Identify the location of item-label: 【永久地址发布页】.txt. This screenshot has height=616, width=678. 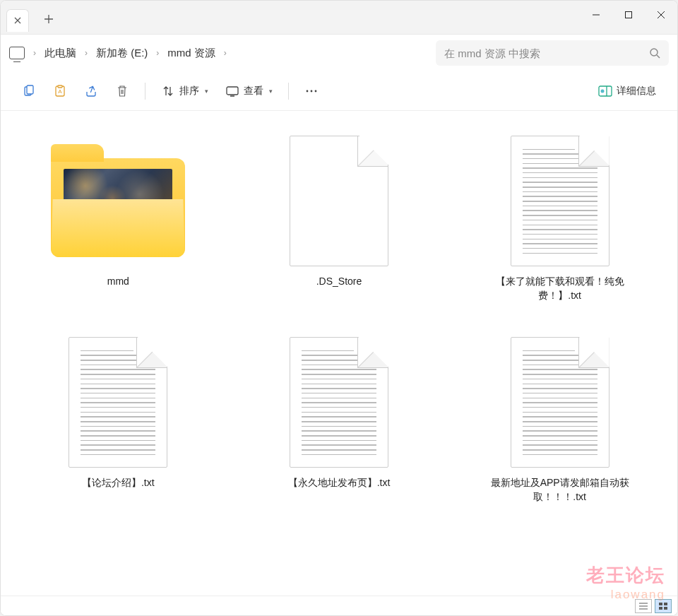
(339, 483).